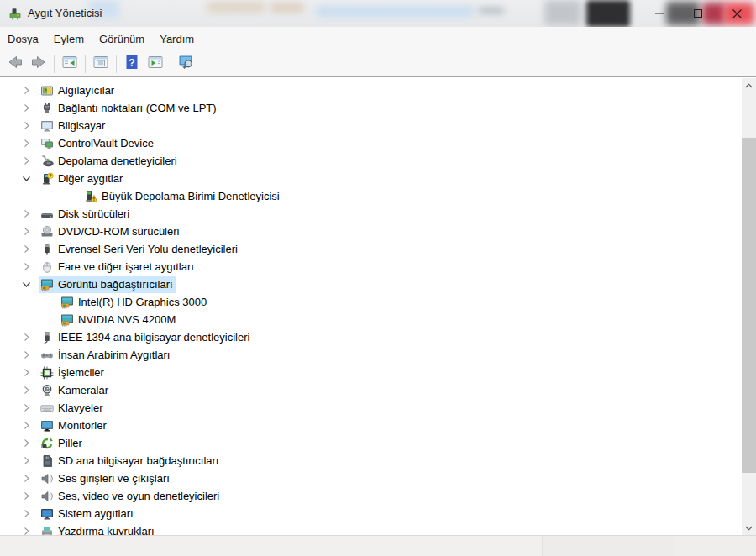 The width and height of the screenshot is (756, 556). What do you see at coordinates (371, 479) in the screenshot?
I see `tree-item: Ses girişleri ve çıkışları` at bounding box center [371, 479].